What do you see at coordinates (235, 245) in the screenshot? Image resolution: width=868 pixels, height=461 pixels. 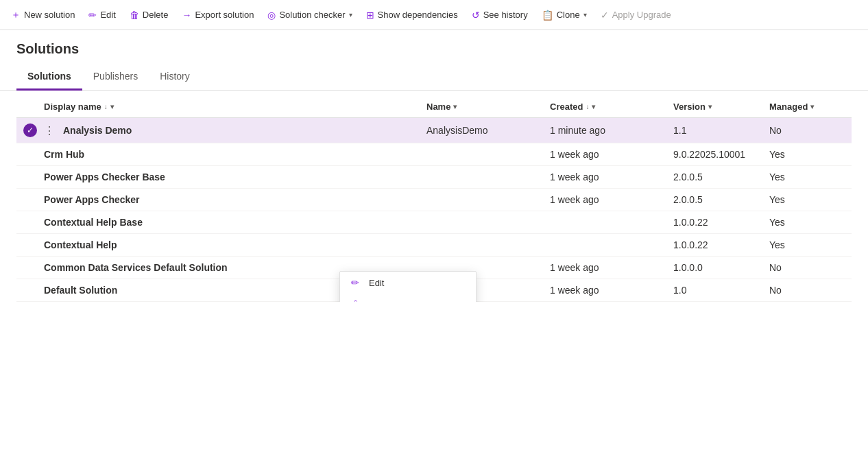 I see `row-display-name-cell: Contextual Help` at bounding box center [235, 245].